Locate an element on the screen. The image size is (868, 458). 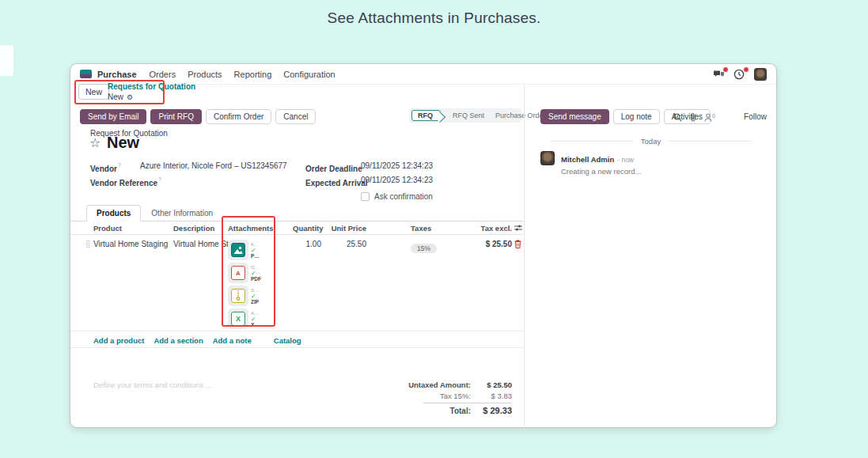
attachment-meta: A… ✓ X… is located at coordinates (255, 320).